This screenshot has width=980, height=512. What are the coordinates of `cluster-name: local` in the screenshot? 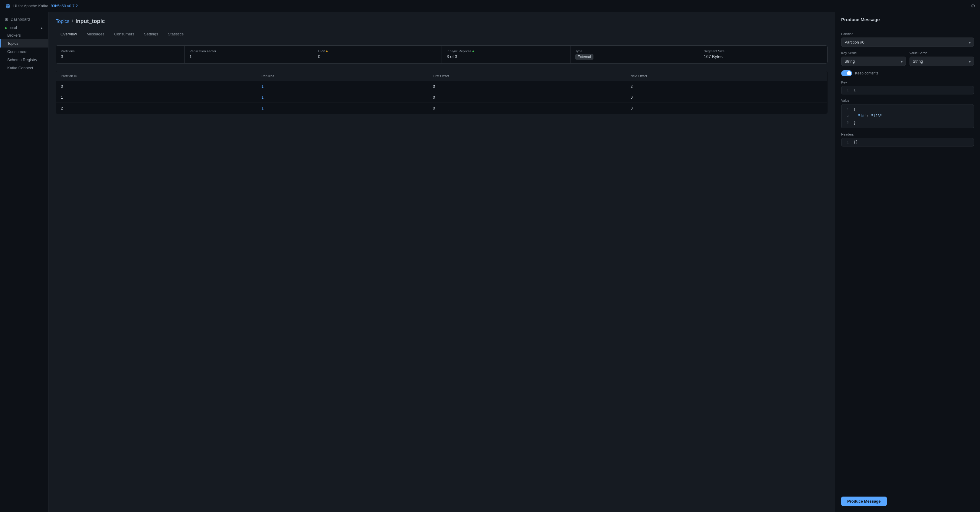 It's located at (13, 28).